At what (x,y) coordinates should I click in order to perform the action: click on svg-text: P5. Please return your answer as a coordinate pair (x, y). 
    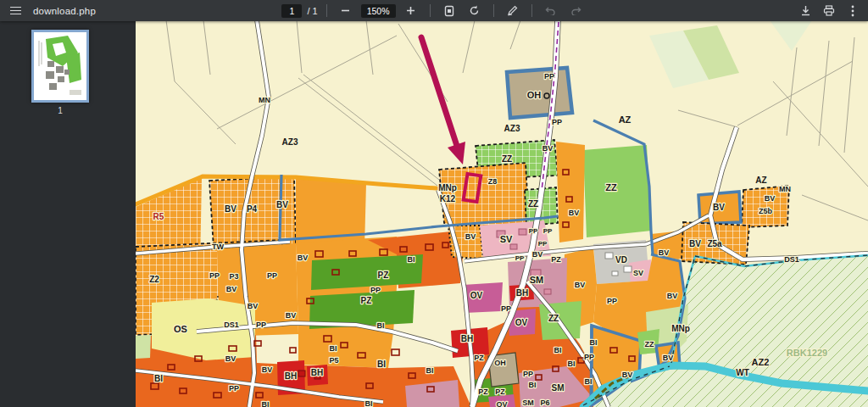
    Looking at the image, I should click on (334, 360).